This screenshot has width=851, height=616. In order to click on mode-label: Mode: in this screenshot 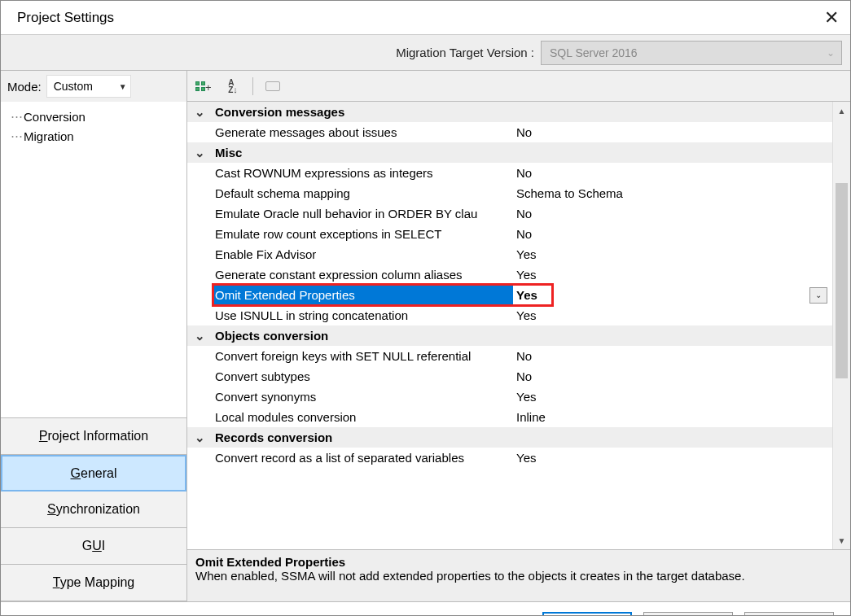, I will do `click(24, 86)`.